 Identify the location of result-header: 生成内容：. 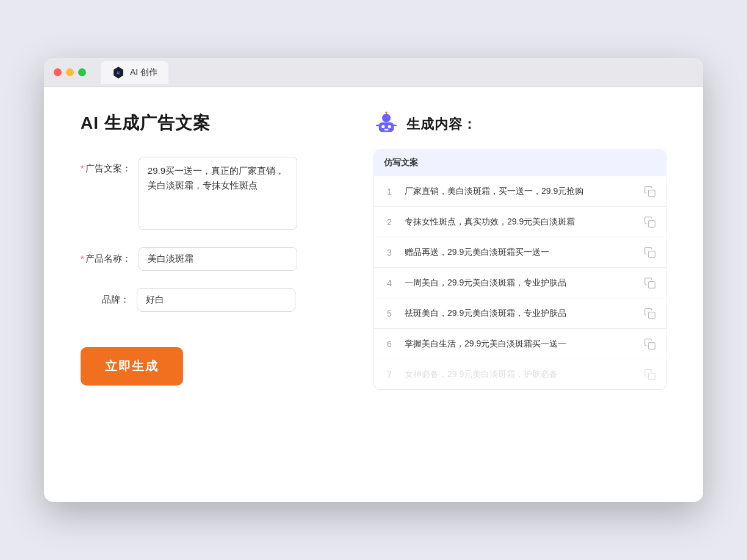
(520, 124).